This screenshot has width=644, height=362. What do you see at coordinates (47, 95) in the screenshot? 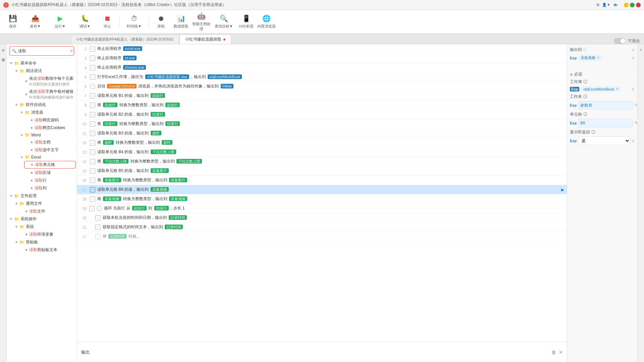
I see `item-forDict: 依次读取字典中每对键值 针对取到的键值对进行操作` at bounding box center [47, 95].